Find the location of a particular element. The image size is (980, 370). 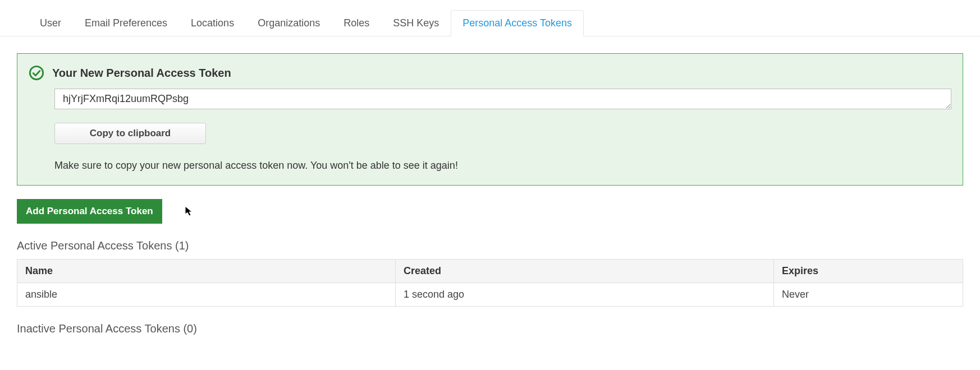

cell-created: 1 second ago is located at coordinates (585, 295).